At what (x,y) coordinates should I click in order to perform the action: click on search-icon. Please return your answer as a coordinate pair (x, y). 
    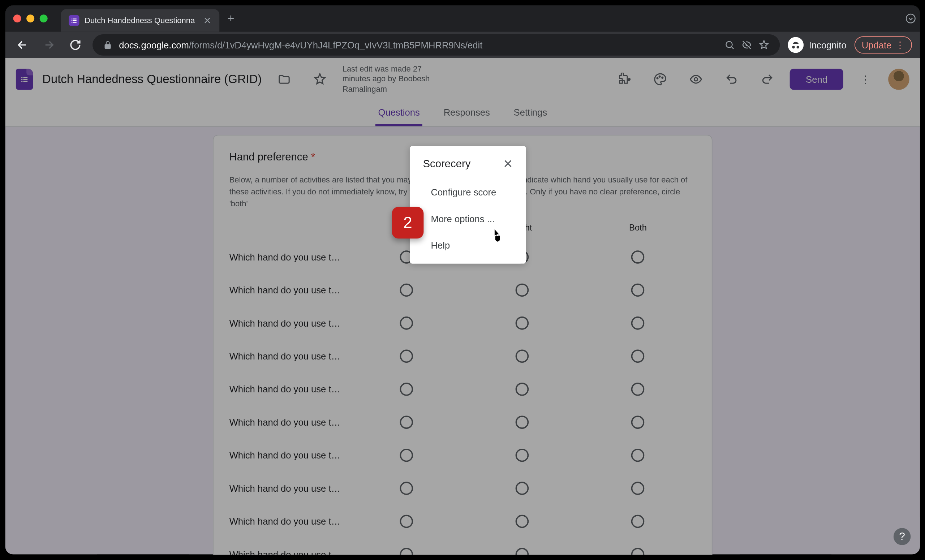
    Looking at the image, I should click on (730, 45).